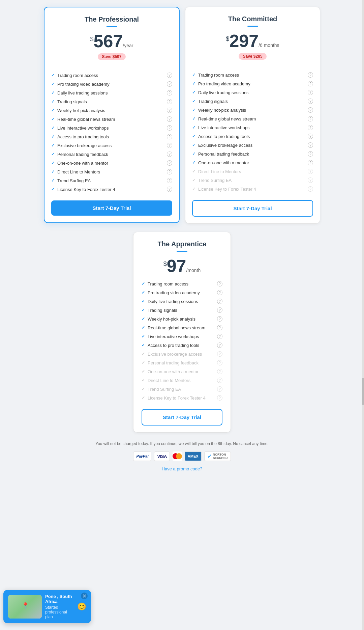  I want to click on feature-left: ✓ Real-time global news stream, so click(173, 328).